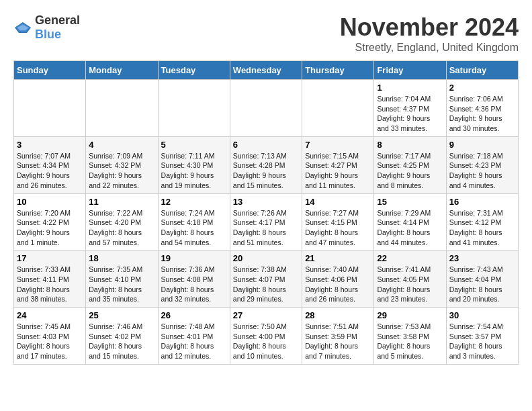  I want to click on weekday-header-thursday: Thursday, so click(339, 71).